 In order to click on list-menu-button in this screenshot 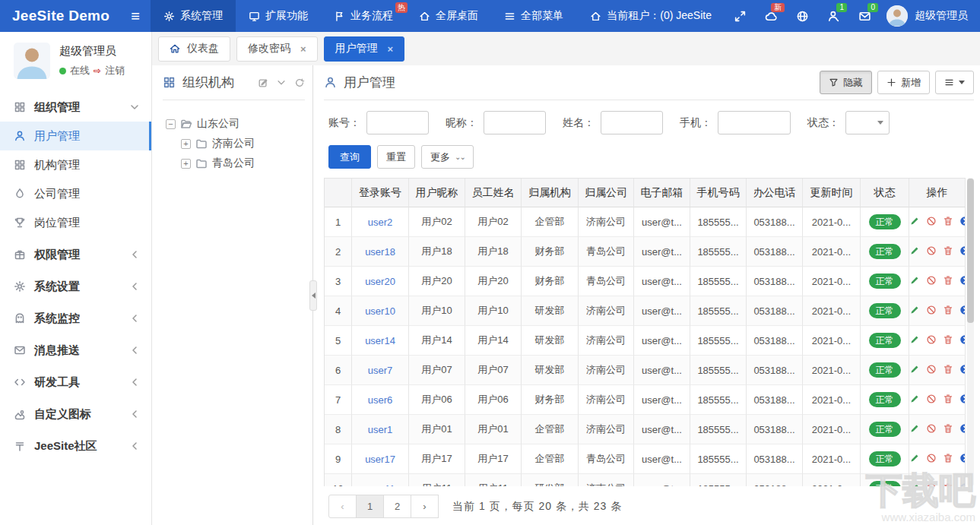, I will do `click(955, 82)`.